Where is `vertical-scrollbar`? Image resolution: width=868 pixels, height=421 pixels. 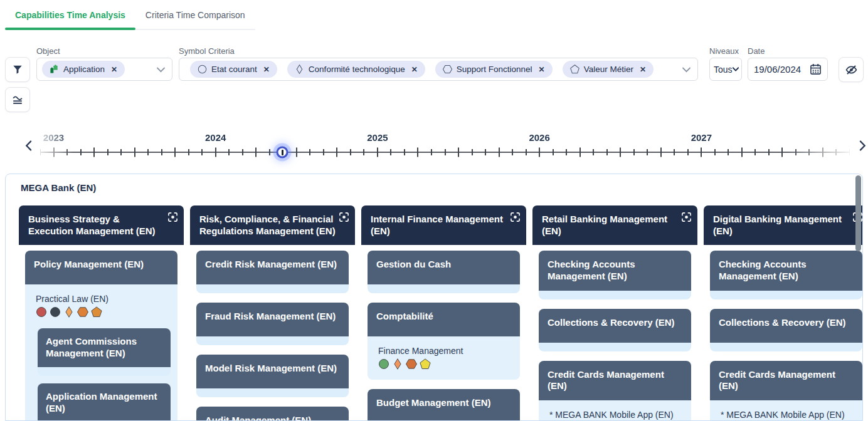
vertical-scrollbar is located at coordinates (858, 213).